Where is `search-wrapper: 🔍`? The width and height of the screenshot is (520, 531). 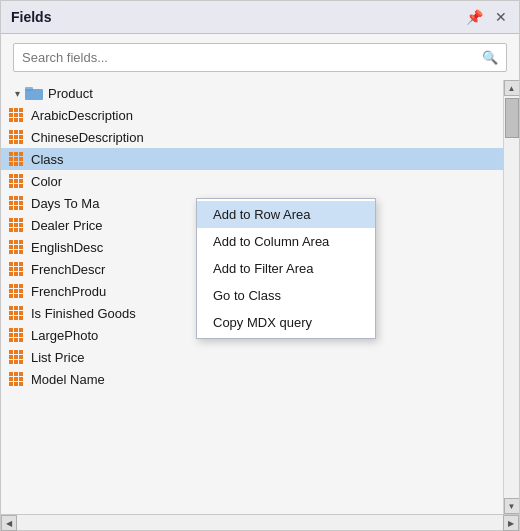 search-wrapper: 🔍 is located at coordinates (260, 57).